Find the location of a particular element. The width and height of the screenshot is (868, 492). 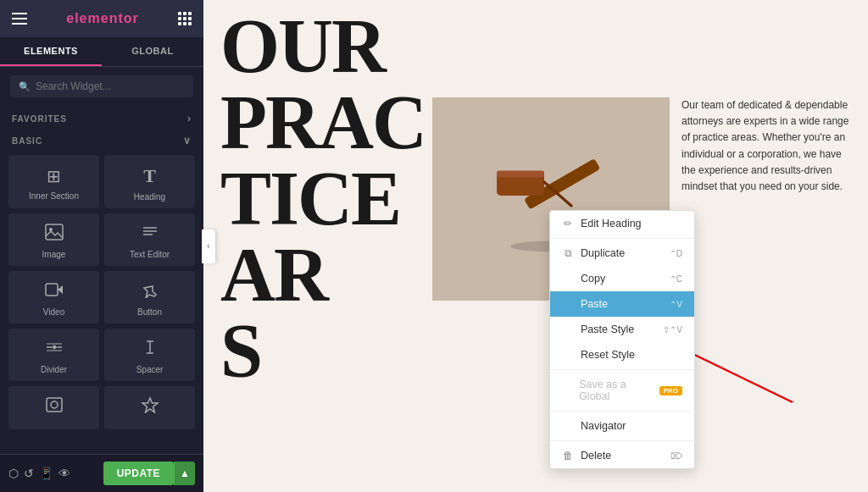

widget-video: Video is located at coordinates (54, 297).